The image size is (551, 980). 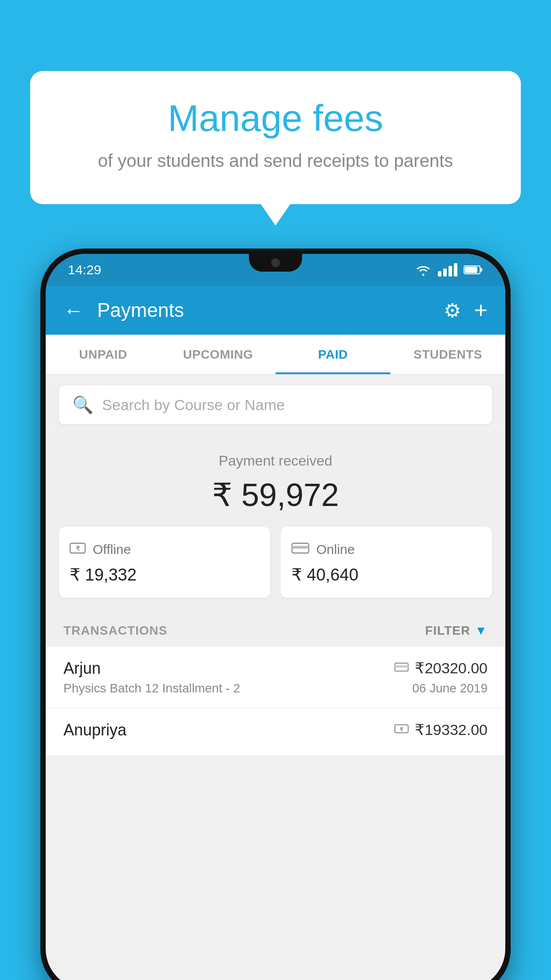 What do you see at coordinates (276, 668) in the screenshot?
I see `transaction-row-top: Arjun ₹20320.00` at bounding box center [276, 668].